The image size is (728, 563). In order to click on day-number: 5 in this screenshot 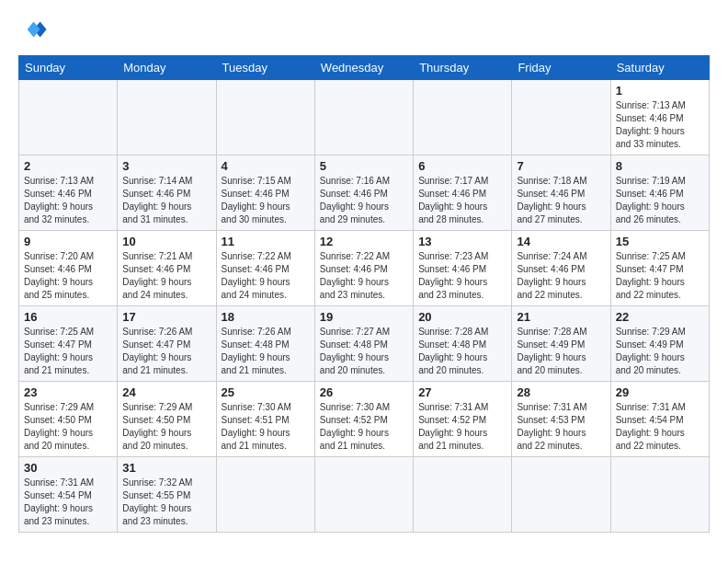, I will do `click(364, 166)`.